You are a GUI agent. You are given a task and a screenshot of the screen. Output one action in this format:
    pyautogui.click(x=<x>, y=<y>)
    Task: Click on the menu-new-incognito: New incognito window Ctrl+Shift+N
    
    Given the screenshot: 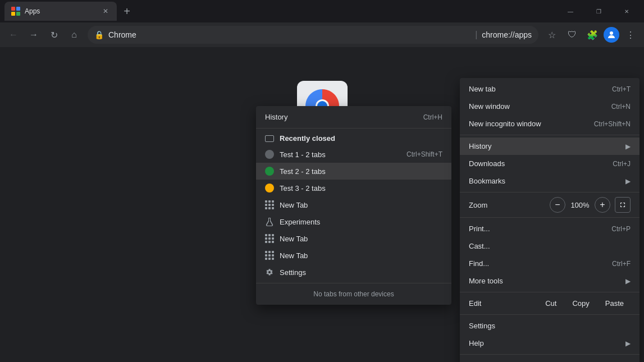 What is the action you would take?
    pyautogui.click(x=550, y=123)
    